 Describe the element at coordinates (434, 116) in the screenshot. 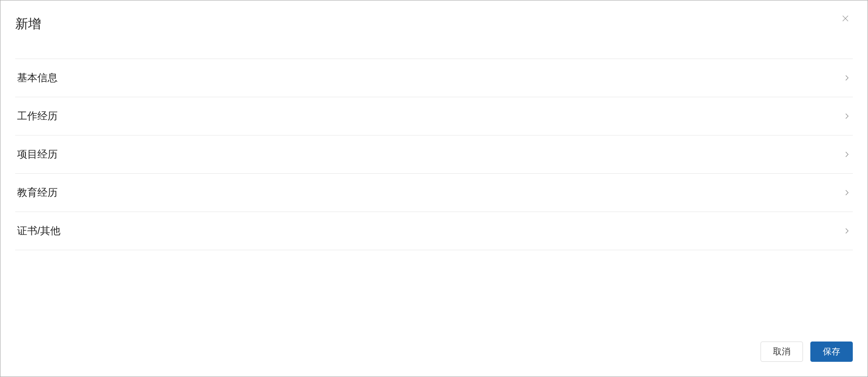

I see `section-work-experience: 工作经历` at that location.